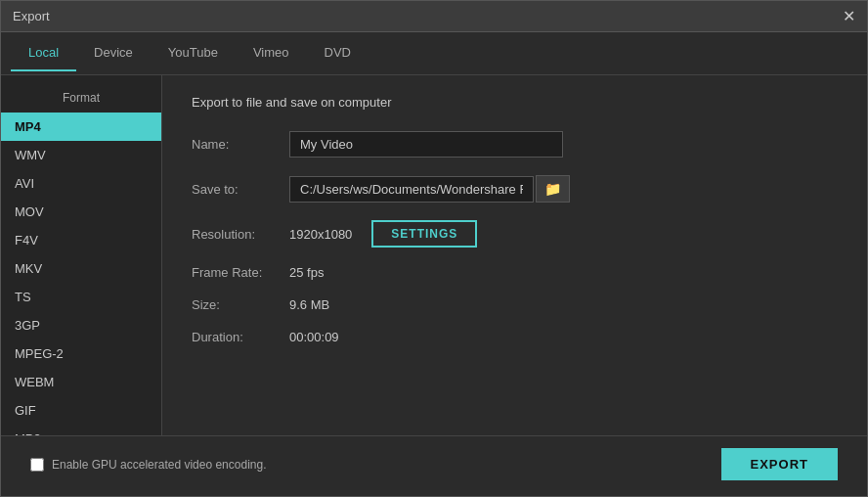  I want to click on name-input, so click(426, 145).